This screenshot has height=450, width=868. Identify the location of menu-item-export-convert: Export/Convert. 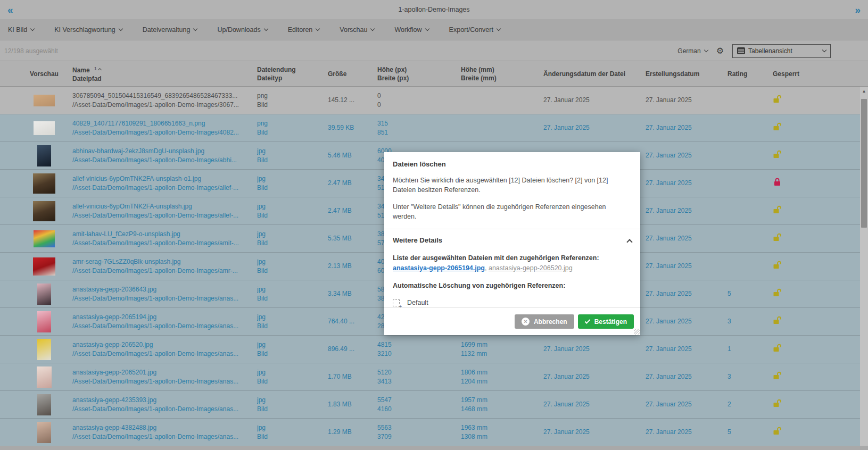
(475, 30).